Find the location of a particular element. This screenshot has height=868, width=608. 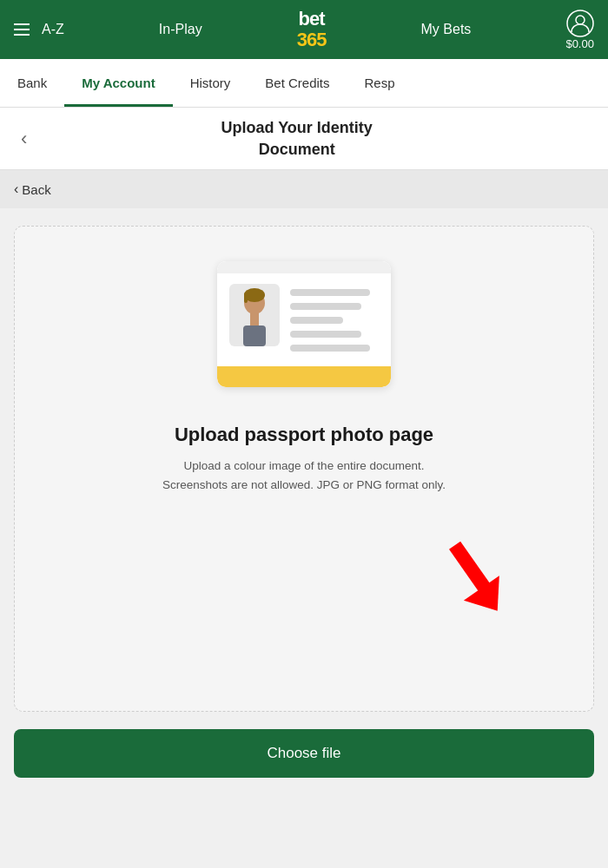

choose-file-button: Choose file is located at coordinates (304, 753).